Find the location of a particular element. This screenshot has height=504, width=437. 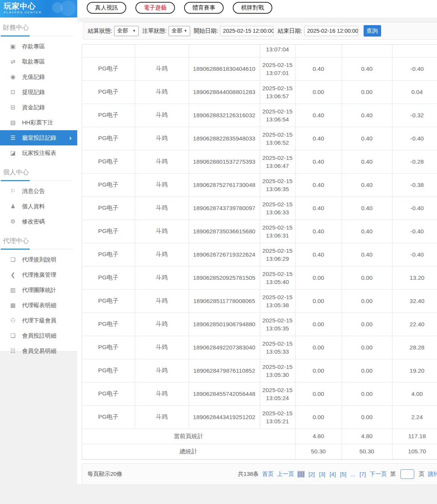

sidebar-item: ▣存款專區 is located at coordinates (39, 46).